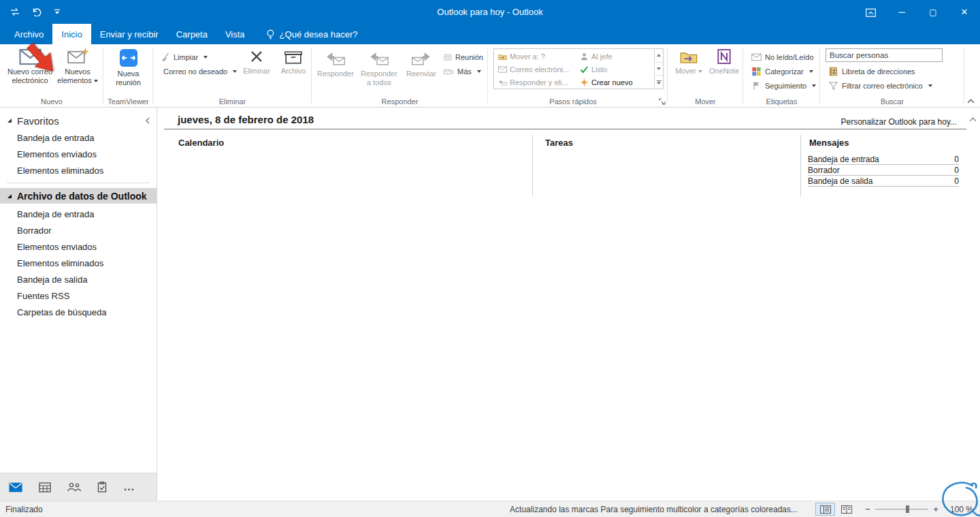 This screenshot has height=517, width=980. Describe the element at coordinates (573, 101) in the screenshot. I see `group-label-pasos-rapidos: Pasos rápidos` at that location.